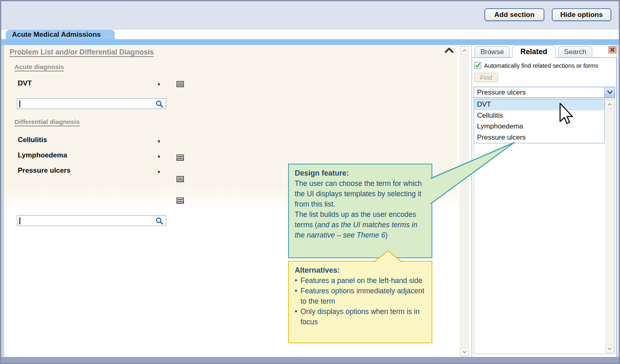 This screenshot has width=620, height=364. I want to click on tab-browse: Browse, so click(492, 52).